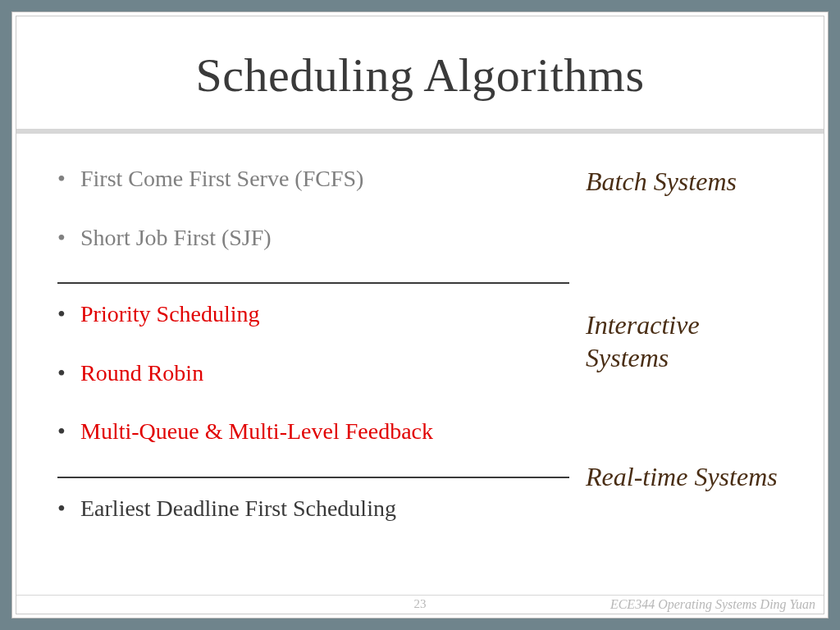 The width and height of the screenshot is (840, 630). Describe the element at coordinates (325, 238) in the screenshot. I see `bullet-item: Short Job First (SJF)` at that location.